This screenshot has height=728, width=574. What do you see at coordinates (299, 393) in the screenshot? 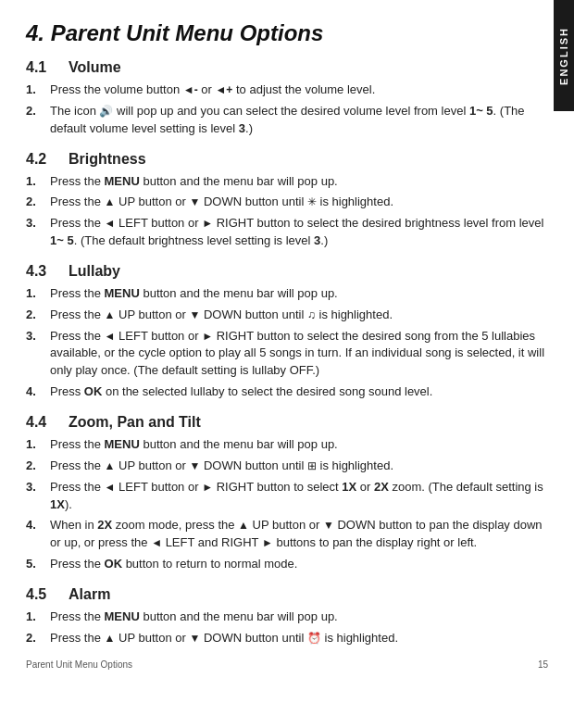
I see `step-text: Press OK on the selected lullaby to sele…` at bounding box center [299, 393].